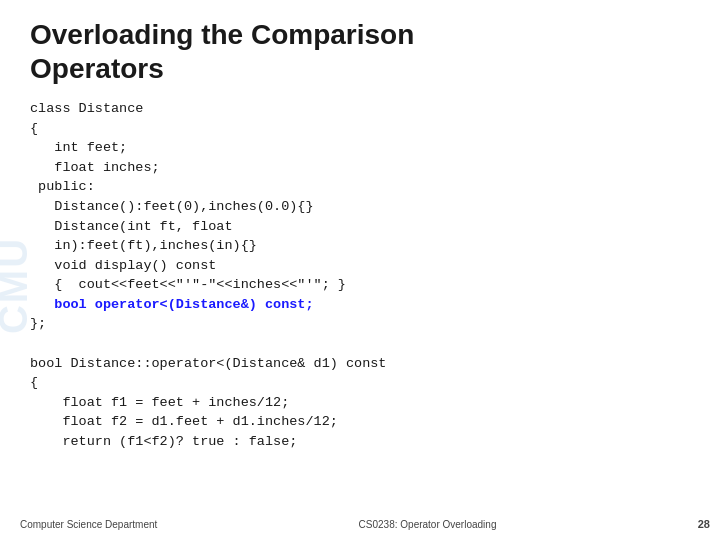 Image resolution: width=720 pixels, height=540 pixels. I want to click on watermark-text: CMU, so click(14, 284).